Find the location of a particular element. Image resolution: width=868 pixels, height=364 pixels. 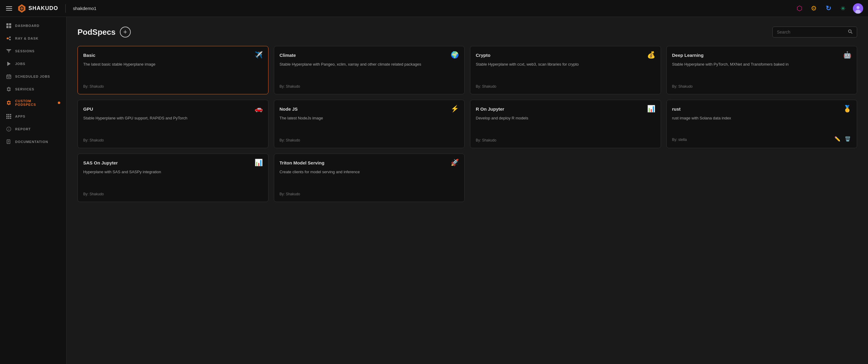

pod-card-crypto: Crypto 💰 Stable Hyperplane with ccxt, we… is located at coordinates (565, 70).